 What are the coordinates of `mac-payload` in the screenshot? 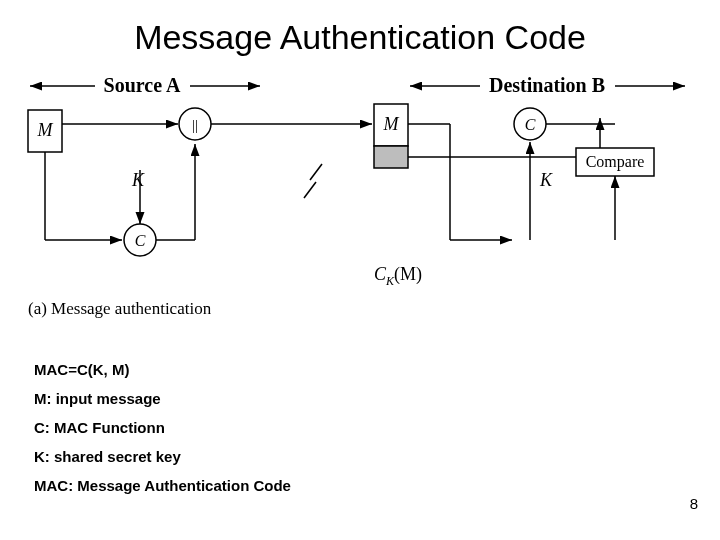 It's located at (391, 157).